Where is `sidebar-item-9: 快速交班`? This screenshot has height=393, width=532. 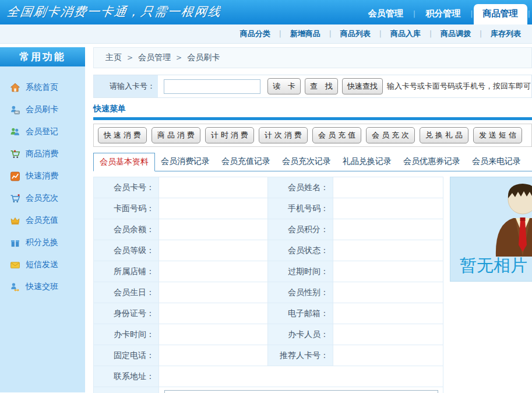
sidebar-item-9: 快速交班 is located at coordinates (43, 287).